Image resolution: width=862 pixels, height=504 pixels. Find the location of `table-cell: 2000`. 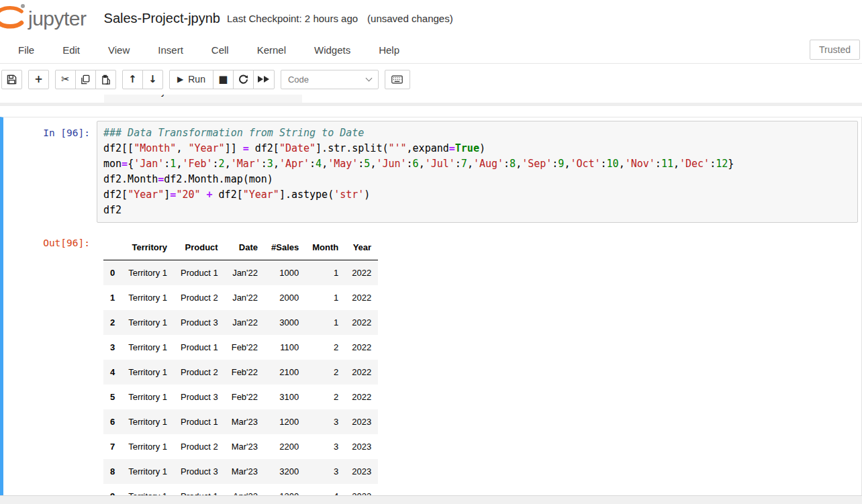

table-cell: 2000 is located at coordinates (285, 298).